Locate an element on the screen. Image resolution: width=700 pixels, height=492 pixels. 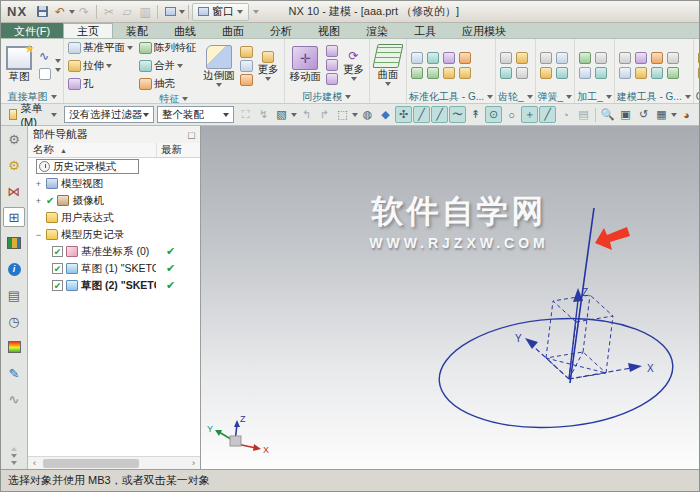
circle-snap-icon: ○ is located at coordinates (512, 114).